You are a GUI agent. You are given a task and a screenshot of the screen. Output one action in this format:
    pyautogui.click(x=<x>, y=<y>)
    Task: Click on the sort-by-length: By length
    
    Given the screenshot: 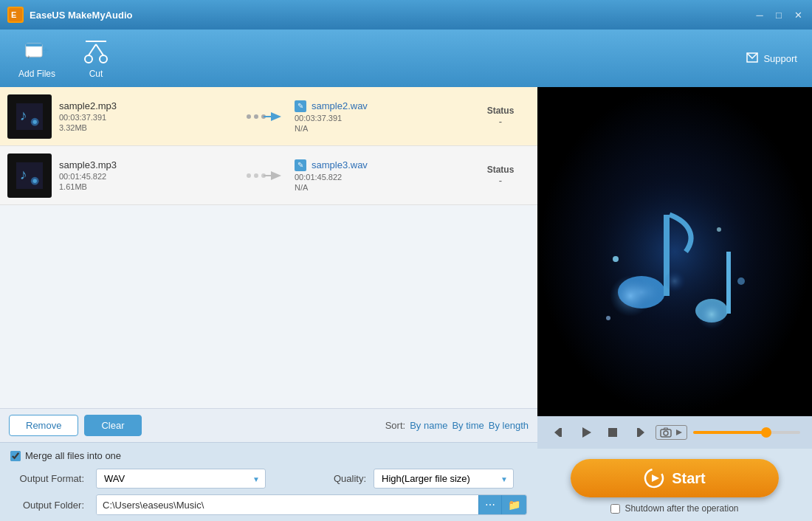 What is the action you would take?
    pyautogui.click(x=509, y=425)
    